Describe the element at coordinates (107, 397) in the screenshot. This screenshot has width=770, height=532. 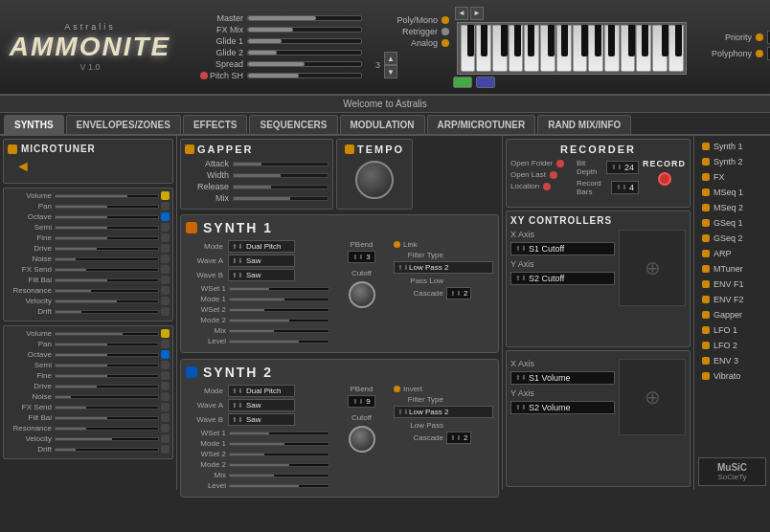
I see `noise2-slider` at that location.